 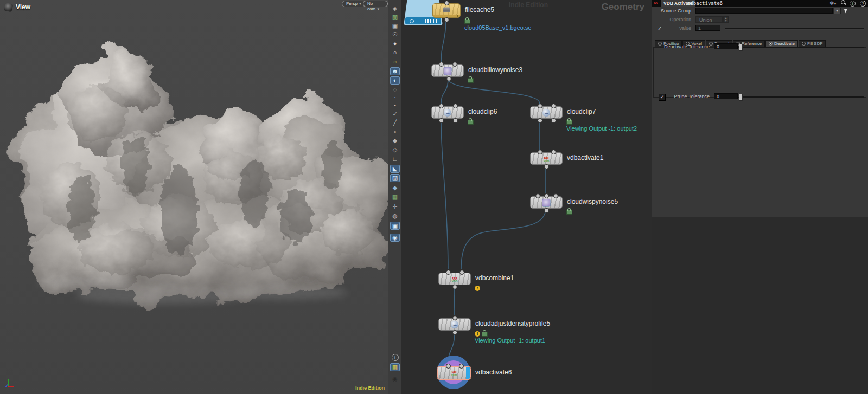 I want to click on brush-icon: ◆, so click(x=395, y=141).